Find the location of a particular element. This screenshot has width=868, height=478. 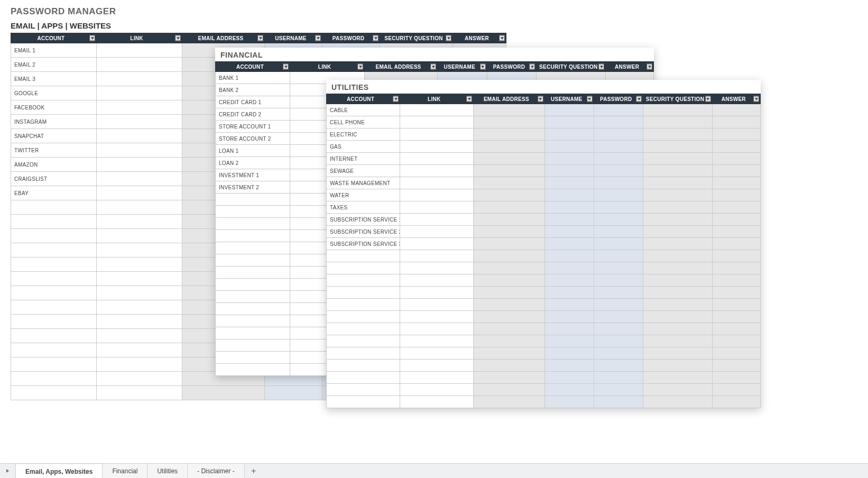

account-cell: STORE ACCOUNT 2 is located at coordinates (253, 139).